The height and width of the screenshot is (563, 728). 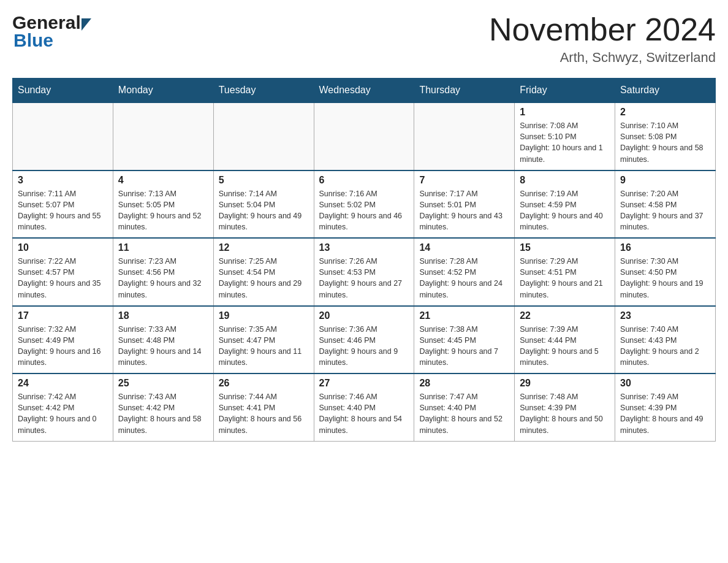 What do you see at coordinates (565, 248) in the screenshot?
I see `day-number: 15` at bounding box center [565, 248].